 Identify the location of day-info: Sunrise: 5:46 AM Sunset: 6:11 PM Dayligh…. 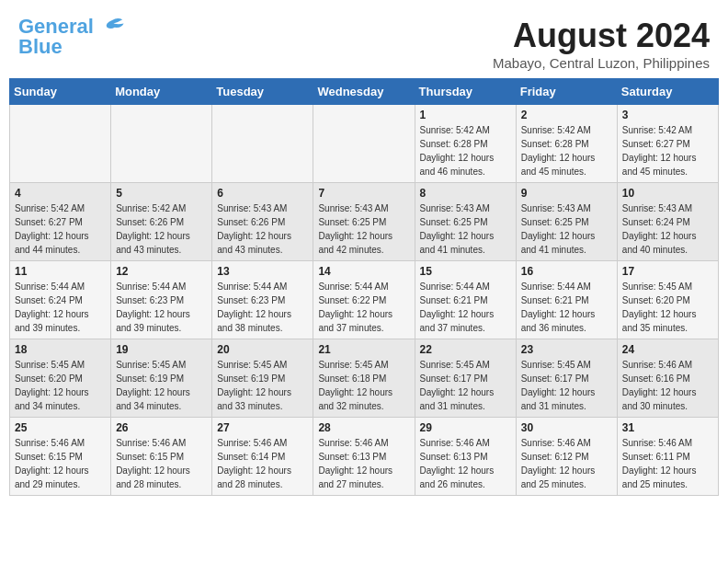
(667, 464).